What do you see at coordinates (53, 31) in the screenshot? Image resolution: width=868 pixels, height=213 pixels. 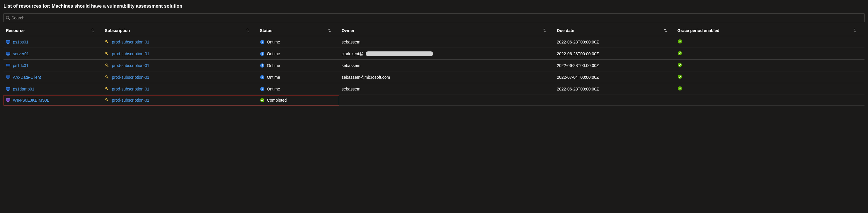 I see `col-header-resource: Resource` at bounding box center [53, 31].